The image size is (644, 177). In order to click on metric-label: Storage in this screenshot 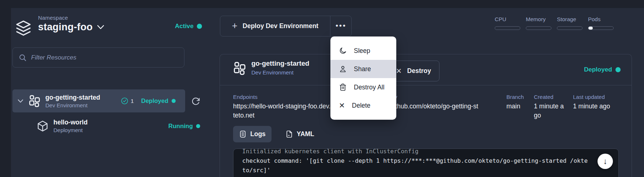, I will do `click(570, 19)`.